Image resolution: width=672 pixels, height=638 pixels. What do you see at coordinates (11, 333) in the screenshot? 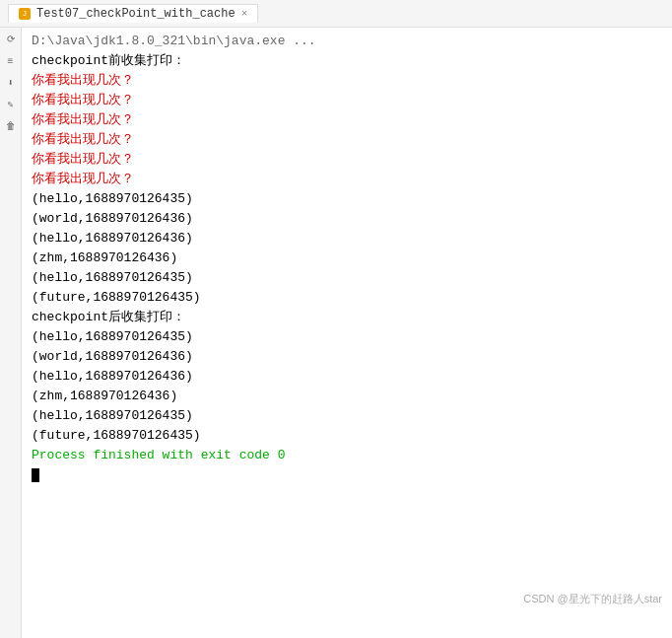
I see `left-gutter: ⟳ ≡ ⬇ ✎ 🗑` at bounding box center [11, 333].